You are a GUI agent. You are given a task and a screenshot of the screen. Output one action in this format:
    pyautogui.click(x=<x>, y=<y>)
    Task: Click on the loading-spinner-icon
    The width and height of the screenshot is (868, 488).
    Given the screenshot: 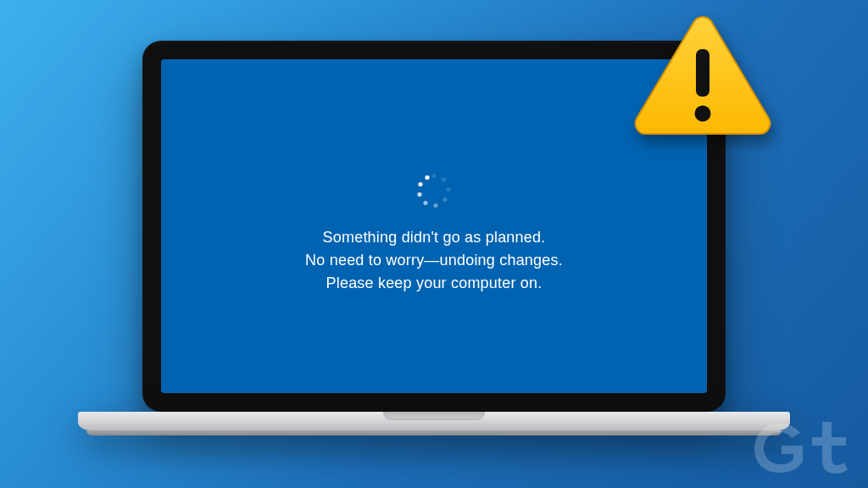 What is the action you would take?
    pyautogui.click(x=434, y=191)
    